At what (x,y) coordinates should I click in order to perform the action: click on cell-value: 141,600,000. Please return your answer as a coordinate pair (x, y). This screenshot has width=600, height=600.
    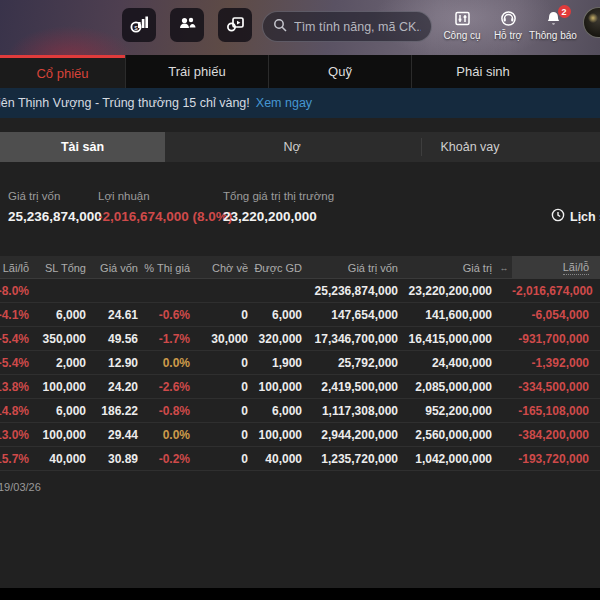
    Looking at the image, I should click on (458, 315).